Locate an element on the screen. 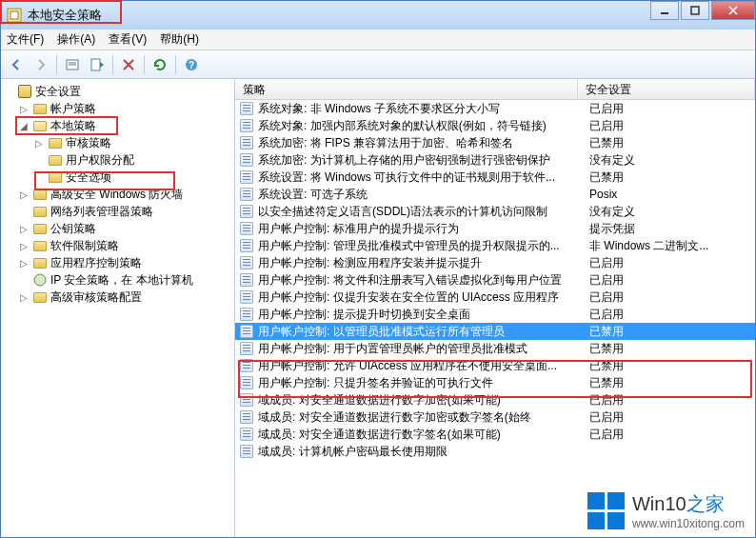  back-button is located at coordinates (16, 65).